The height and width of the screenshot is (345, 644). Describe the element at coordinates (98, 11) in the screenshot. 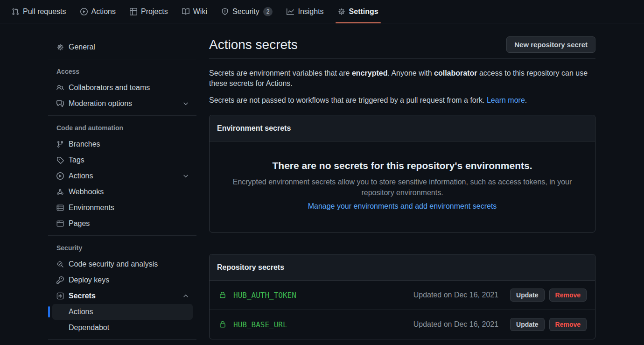

I see `tab-actions: Actions` at that location.